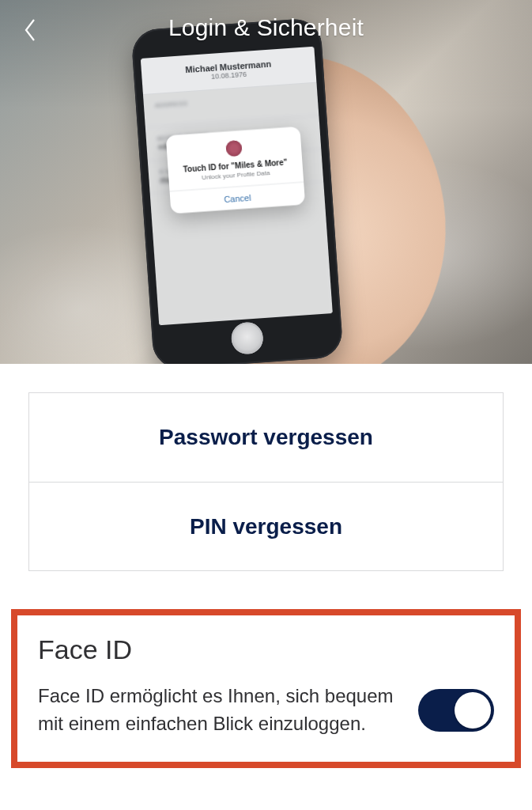 The height and width of the screenshot is (810, 532). Describe the element at coordinates (266, 650) in the screenshot. I see `faceid-title: Face ID` at that location.